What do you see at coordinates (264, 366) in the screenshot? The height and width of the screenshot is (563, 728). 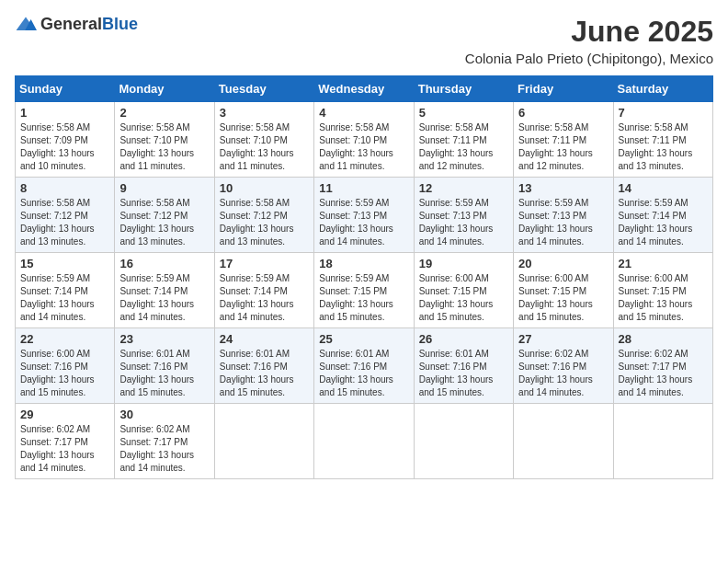 I see `calendar-cell: 24 Sunrise: 6:01 AMSunset: 7:16 PMDaylig…` at bounding box center [264, 366].